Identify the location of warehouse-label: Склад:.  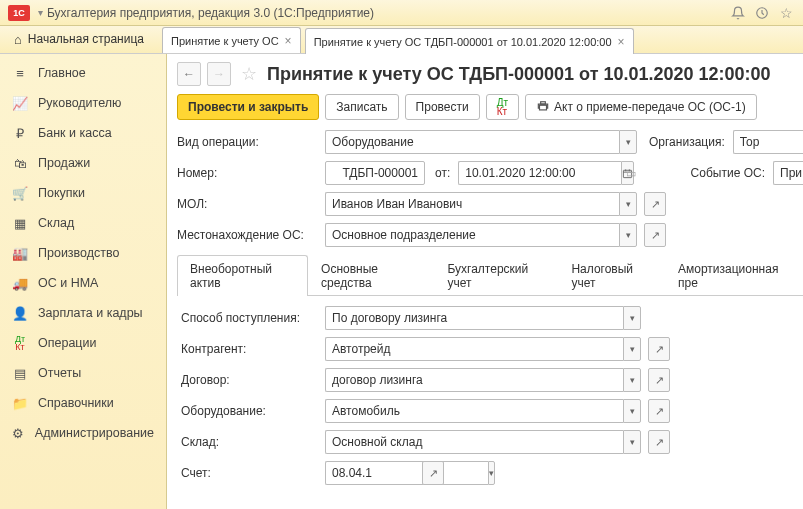
(251, 442).